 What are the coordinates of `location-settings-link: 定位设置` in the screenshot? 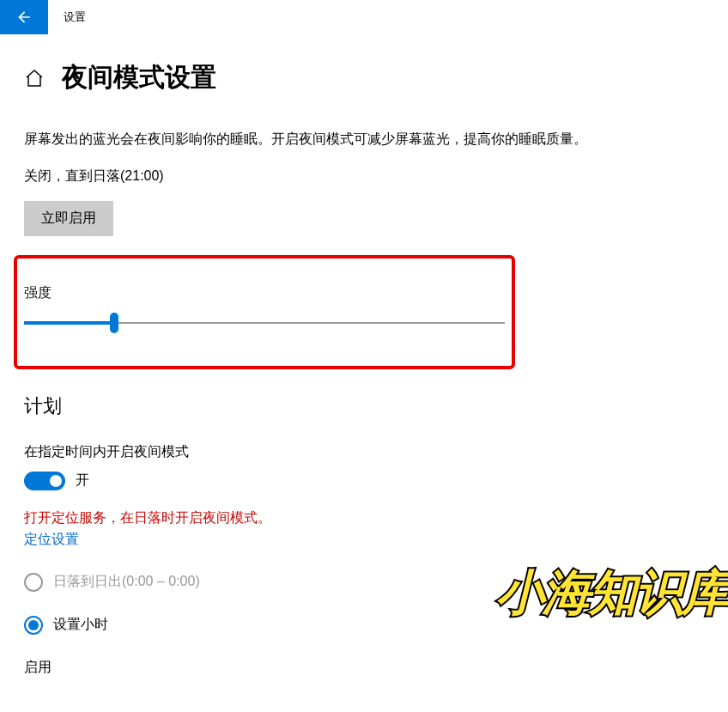 It's located at (52, 539).